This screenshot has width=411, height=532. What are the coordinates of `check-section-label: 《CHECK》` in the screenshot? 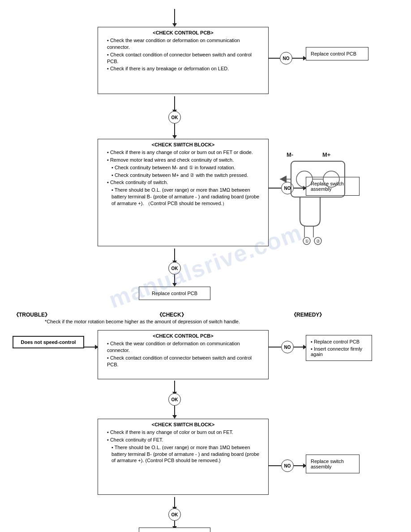 It's located at (172, 315).